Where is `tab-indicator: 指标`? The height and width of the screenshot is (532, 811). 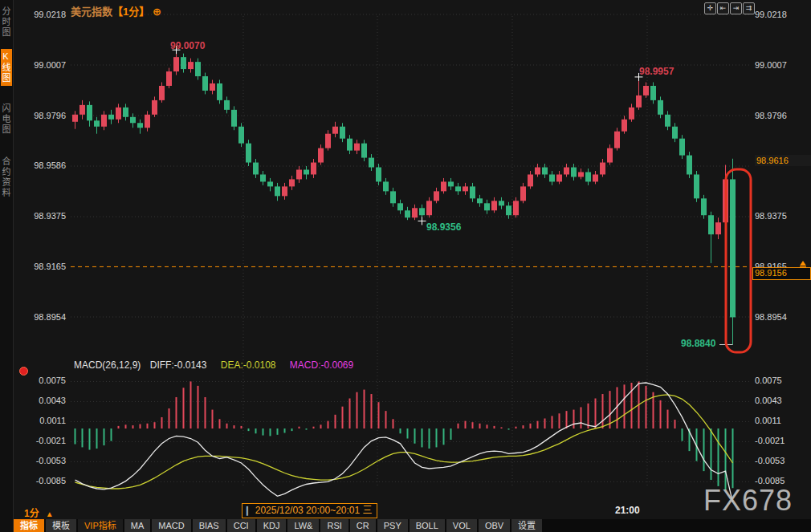
tab-indicator: 指标 is located at coordinates (29, 526).